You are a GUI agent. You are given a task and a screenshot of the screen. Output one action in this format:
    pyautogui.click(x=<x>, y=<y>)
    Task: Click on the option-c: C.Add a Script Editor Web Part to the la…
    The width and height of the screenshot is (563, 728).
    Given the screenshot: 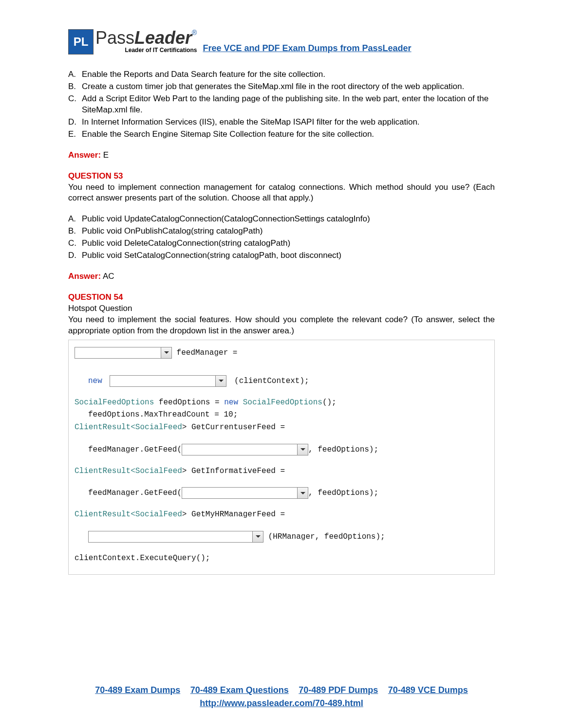 What is the action you would take?
    pyautogui.click(x=288, y=105)
    